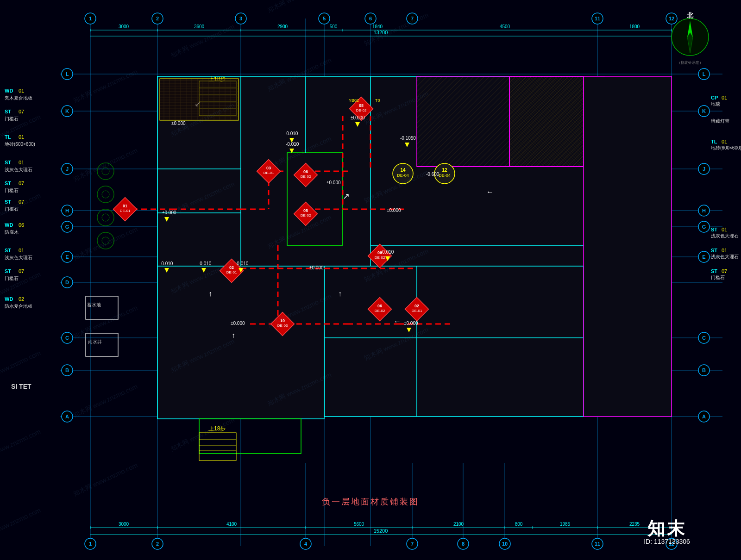 This screenshot has height=560, width=741. Describe the element at coordinates (704, 338) in the screenshot. I see `svg-text: C` at that location.